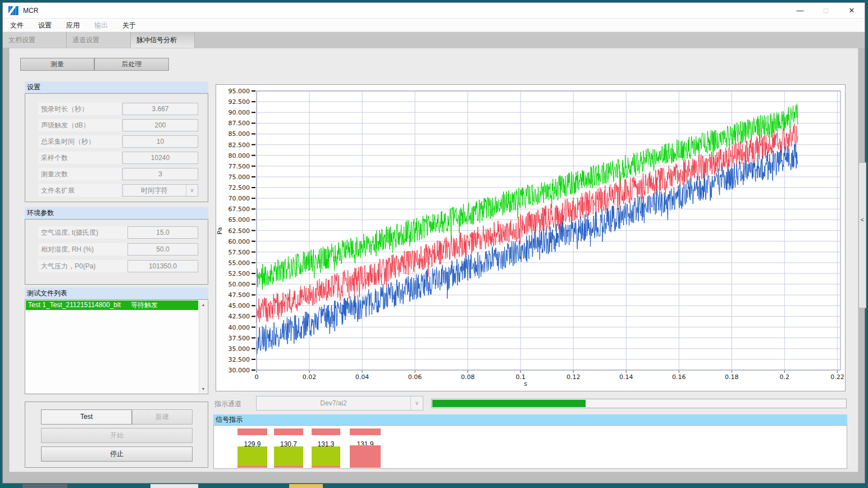 Image resolution: width=868 pixels, height=488 pixels. What do you see at coordinates (228, 404) in the screenshot?
I see `indicator-channel-label: 指示通道` at bounding box center [228, 404].